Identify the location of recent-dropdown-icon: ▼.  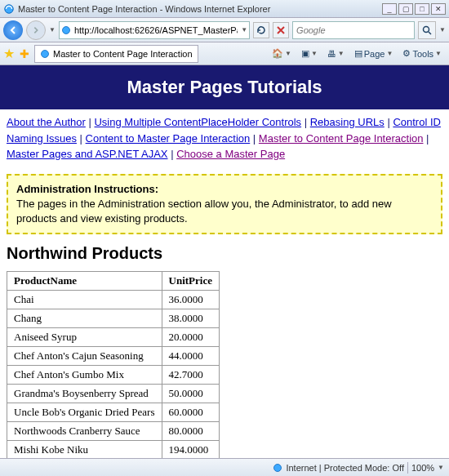
(52, 29).